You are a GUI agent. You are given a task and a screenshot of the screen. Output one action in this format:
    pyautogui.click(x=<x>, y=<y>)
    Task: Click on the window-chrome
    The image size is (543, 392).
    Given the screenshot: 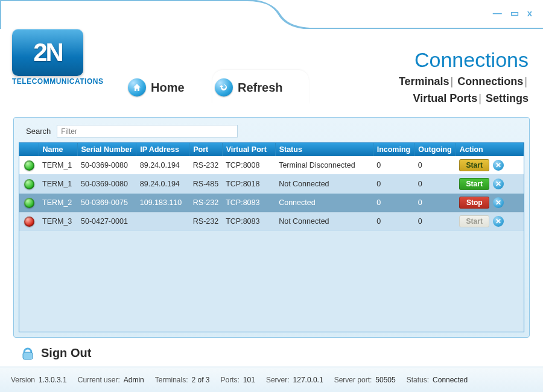 What is the action you would take?
    pyautogui.click(x=272, y=14)
    